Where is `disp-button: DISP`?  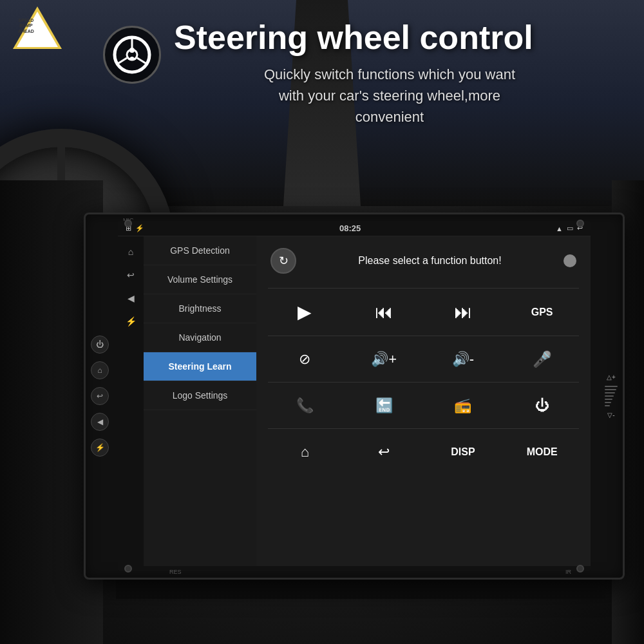 disp-button: DISP is located at coordinates (464, 452).